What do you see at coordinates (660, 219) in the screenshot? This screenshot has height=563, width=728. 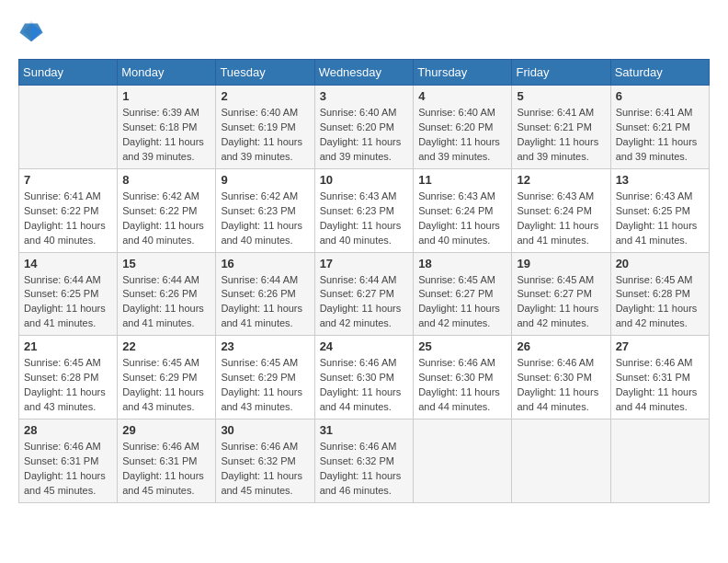 I see `day-detail: Sunrise: 6:43 AMSunset: 6:25 PMDaylight:…` at bounding box center [660, 219].